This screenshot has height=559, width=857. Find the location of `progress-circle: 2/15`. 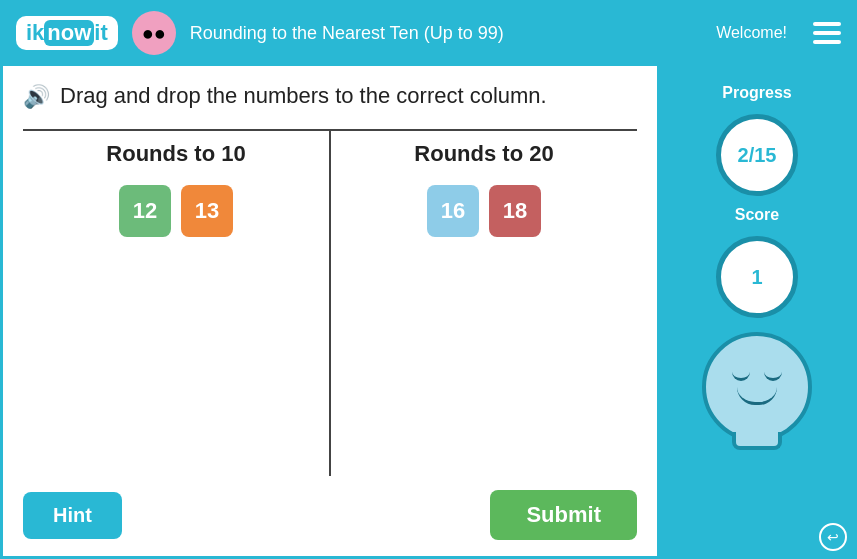

progress-circle: 2/15 is located at coordinates (757, 155).